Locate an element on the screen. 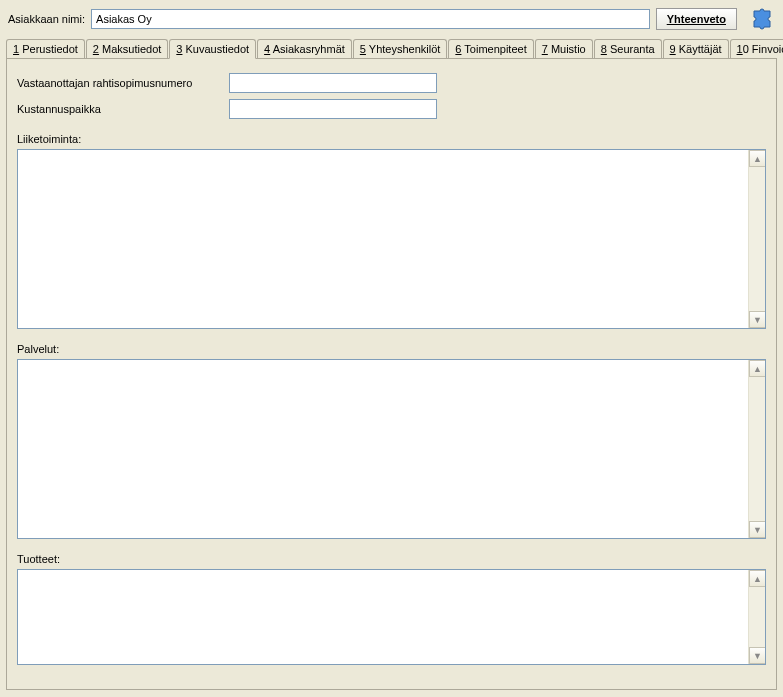 This screenshot has height=697, width=783. tab-finvoice: 10 Finvoice is located at coordinates (756, 49).